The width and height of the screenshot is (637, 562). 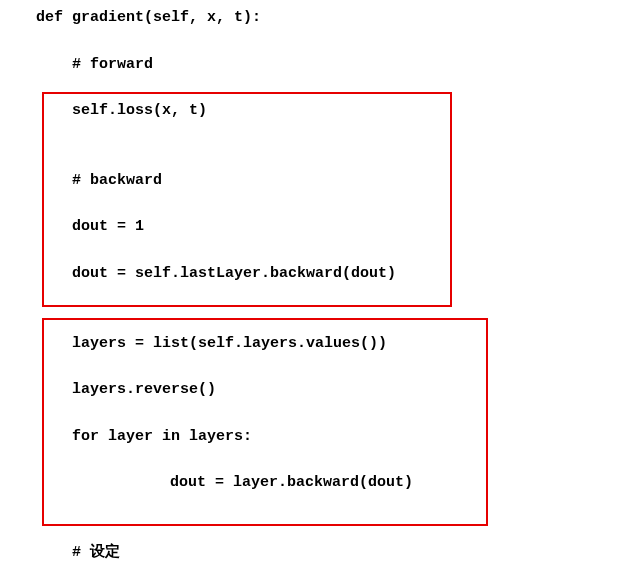 I want to click on code-line: # 设定, so click(x=318, y=552).